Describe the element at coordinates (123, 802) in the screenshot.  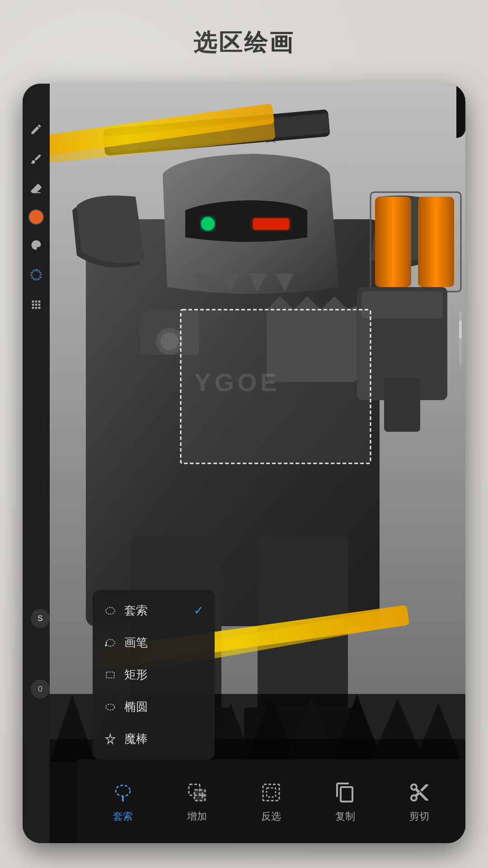
I see `bottom-tool-lasso: 套索` at that location.